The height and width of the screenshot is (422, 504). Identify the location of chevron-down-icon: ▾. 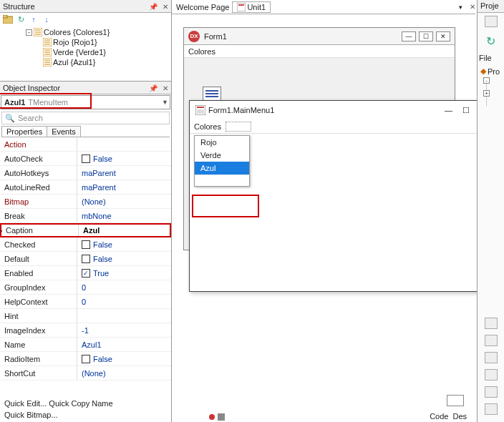
(461, 7).